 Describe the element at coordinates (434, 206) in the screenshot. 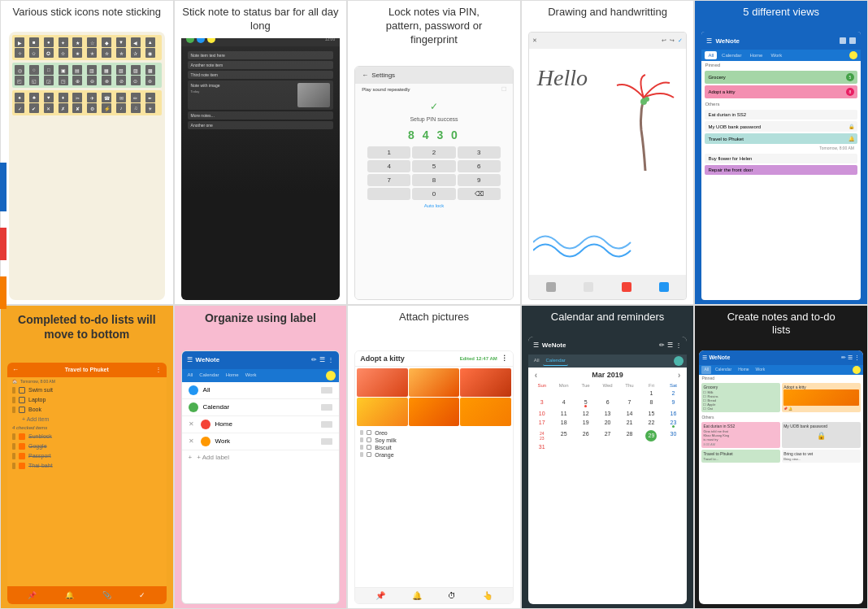

I see `auto-lock-link: Auto lock` at that location.